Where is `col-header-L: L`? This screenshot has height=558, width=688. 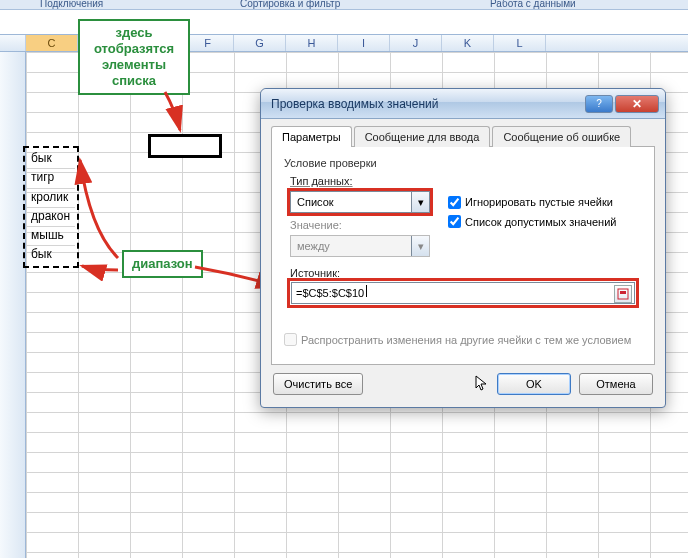
col-header-L: L is located at coordinates (520, 43).